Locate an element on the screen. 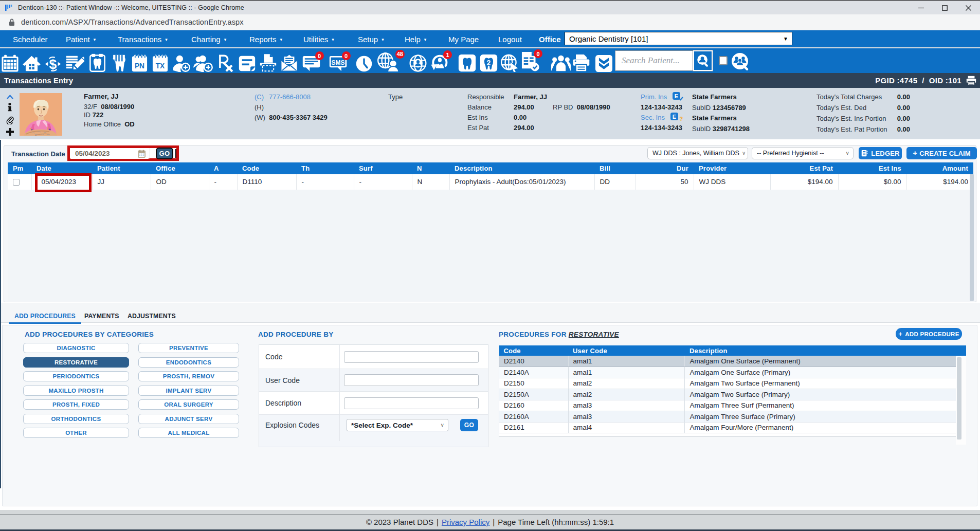 This screenshot has width=980, height=531. transactions-scrollbar is located at coordinates (972, 237).